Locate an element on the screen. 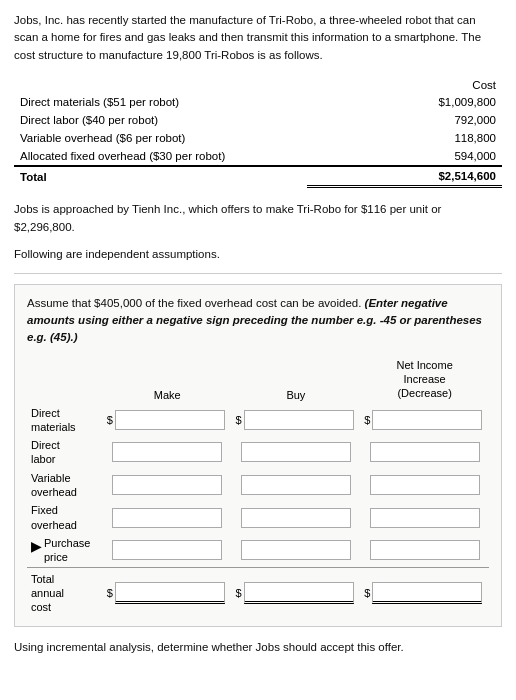  table-row: ▶ Purchase price is located at coordinates (258, 550).